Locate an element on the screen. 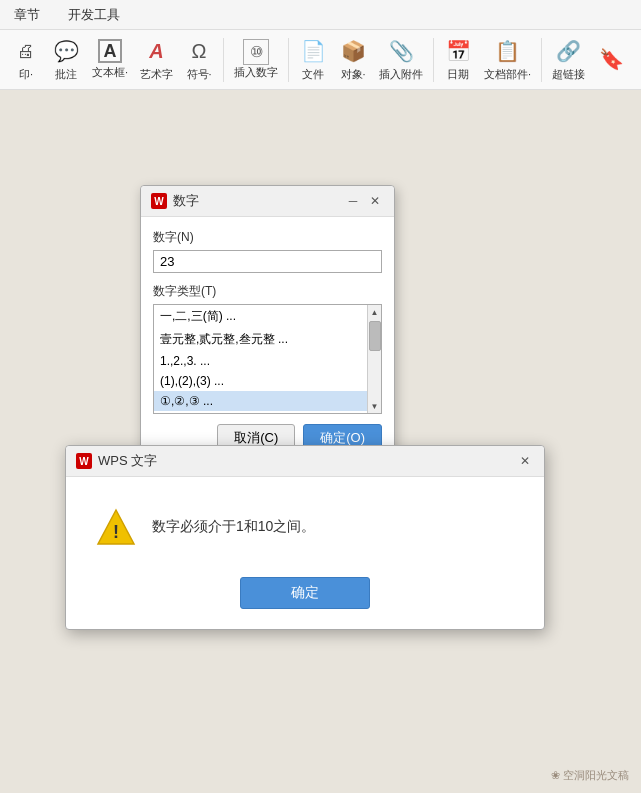 The height and width of the screenshot is (793, 641). dialog-number-titlebar: W 数字 ─ ✕ is located at coordinates (268, 202).